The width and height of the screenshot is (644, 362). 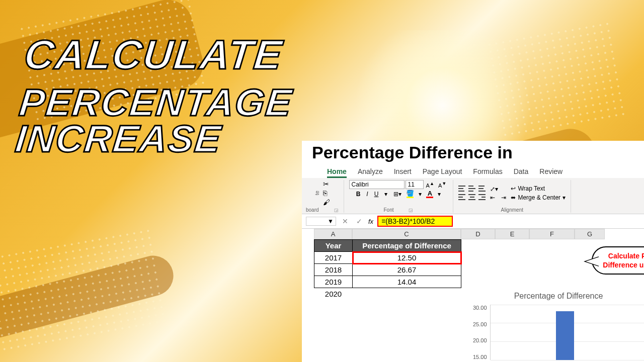 I want to click on wrap-text-button: ↩ Wrap Text, so click(x=538, y=189).